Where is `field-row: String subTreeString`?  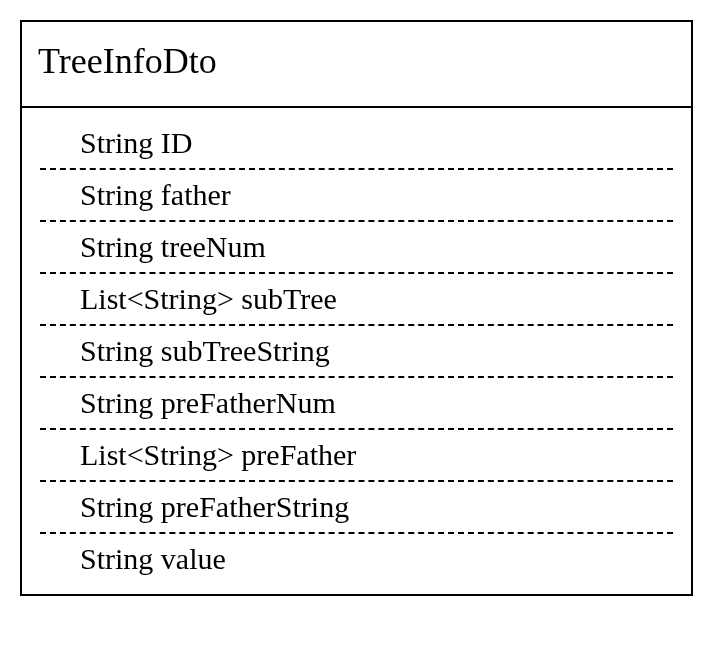
field-row: String subTreeString is located at coordinates (356, 352).